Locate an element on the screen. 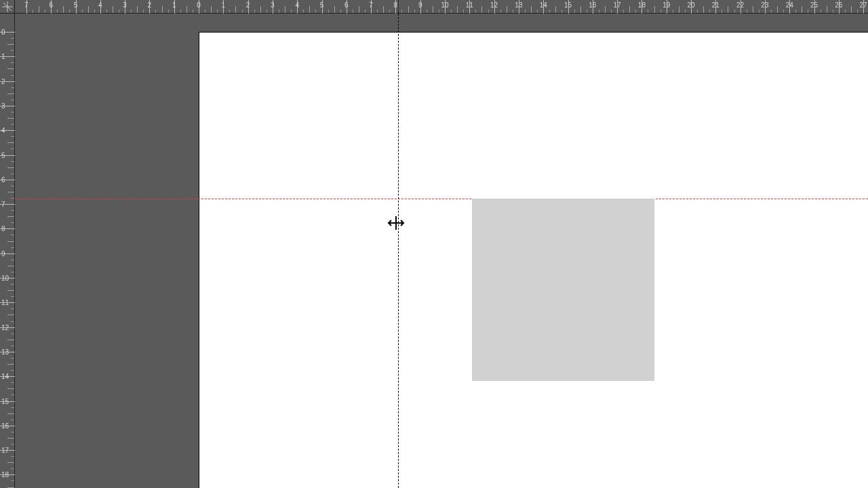  ruler-v-label: 8 is located at coordinates (3, 229).